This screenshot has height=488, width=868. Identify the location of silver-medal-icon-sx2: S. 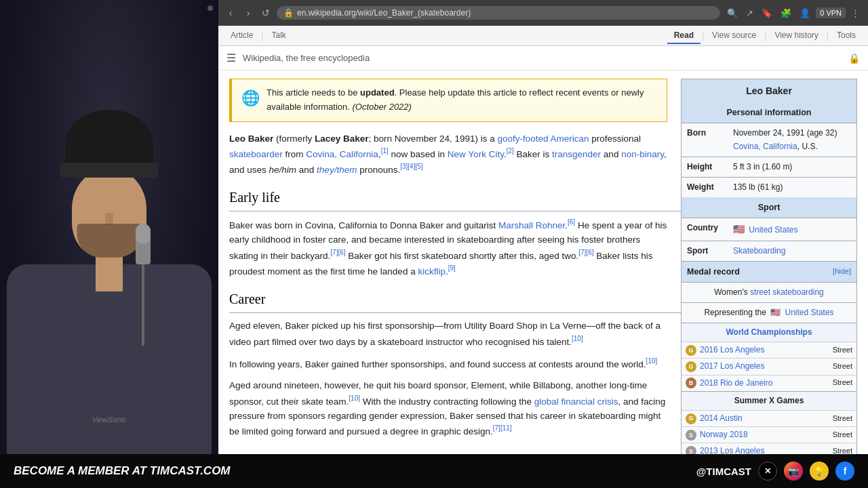
(691, 435).